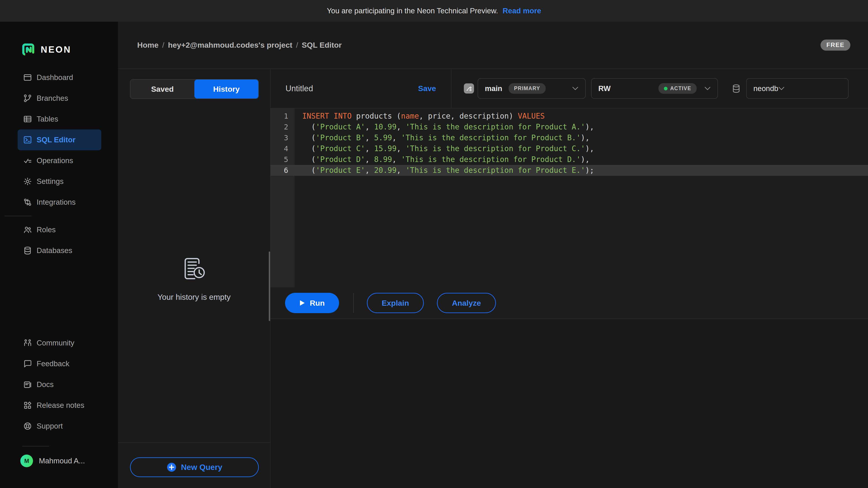 The height and width of the screenshot is (488, 868). What do you see at coordinates (678, 88) in the screenshot?
I see `active-badge: ACTIVE` at bounding box center [678, 88].